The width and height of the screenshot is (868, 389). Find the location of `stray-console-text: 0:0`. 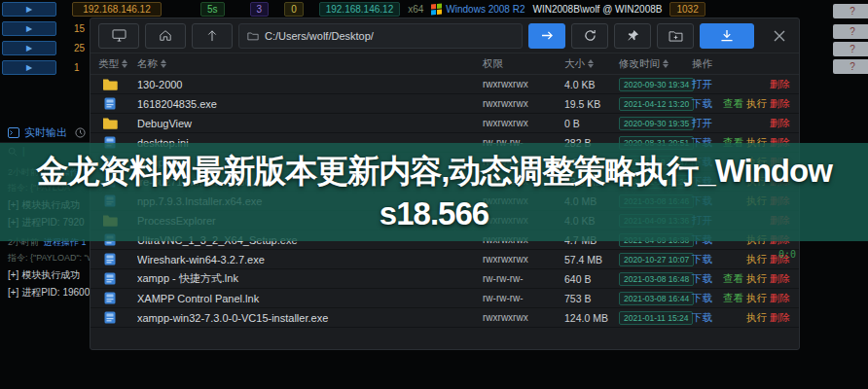

stray-console-text: 0:0 is located at coordinates (787, 255).